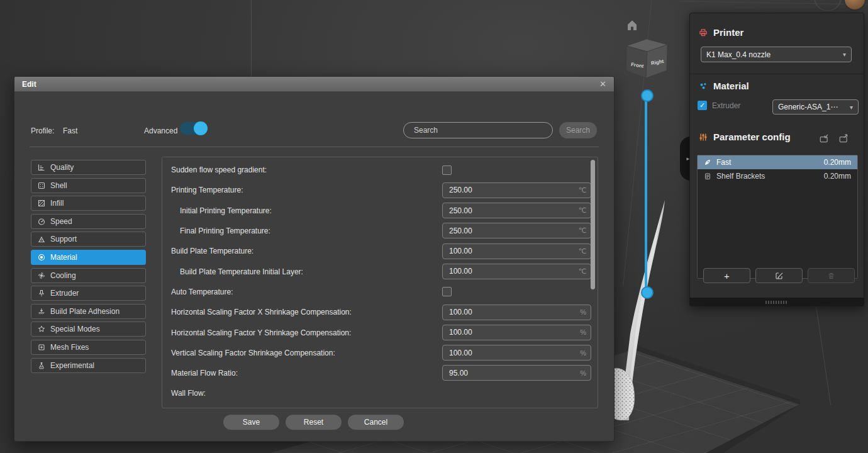 The width and height of the screenshot is (868, 453). Describe the element at coordinates (88, 276) in the screenshot. I see `sidebar-item-cooling: Cooling` at that location.